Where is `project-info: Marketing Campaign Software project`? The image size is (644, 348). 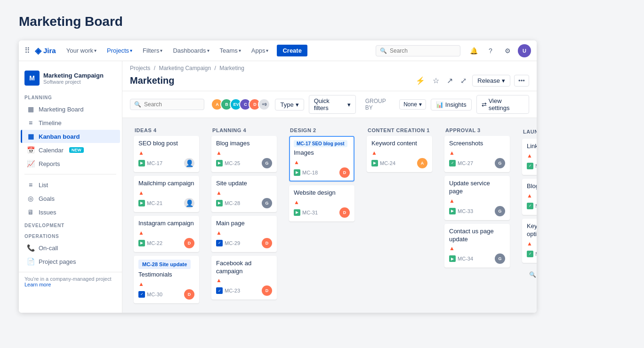
project-info: Marketing Campaign Software project is located at coordinates (73, 78).